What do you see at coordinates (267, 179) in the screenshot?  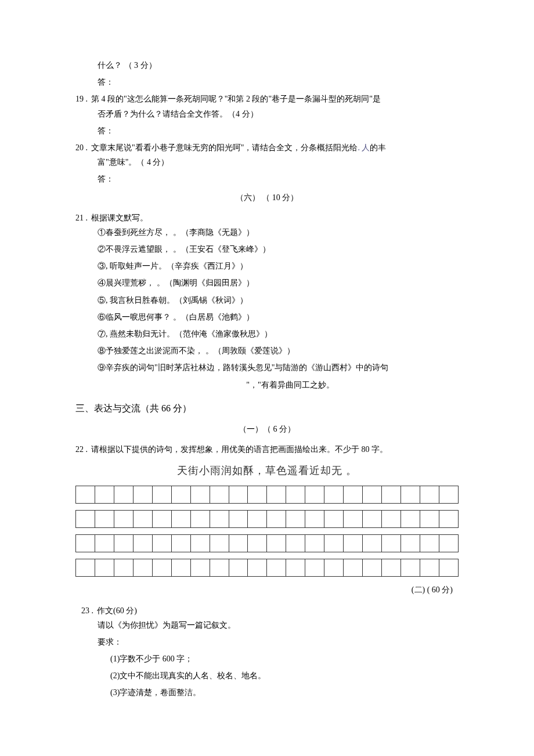 I see `q20-answer-label: 答：` at bounding box center [267, 179].